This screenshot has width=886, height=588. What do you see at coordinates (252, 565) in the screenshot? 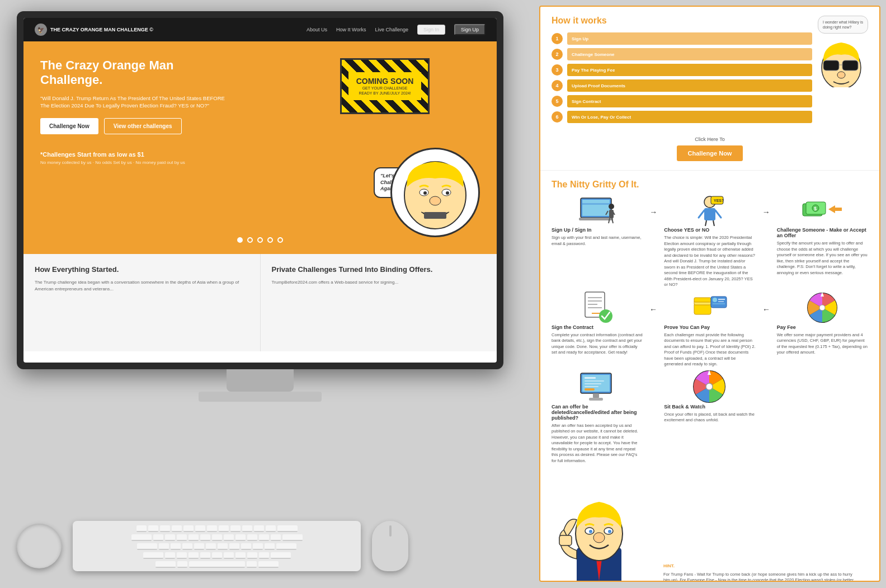
I see `key-alt-right` at bounding box center [252, 565].